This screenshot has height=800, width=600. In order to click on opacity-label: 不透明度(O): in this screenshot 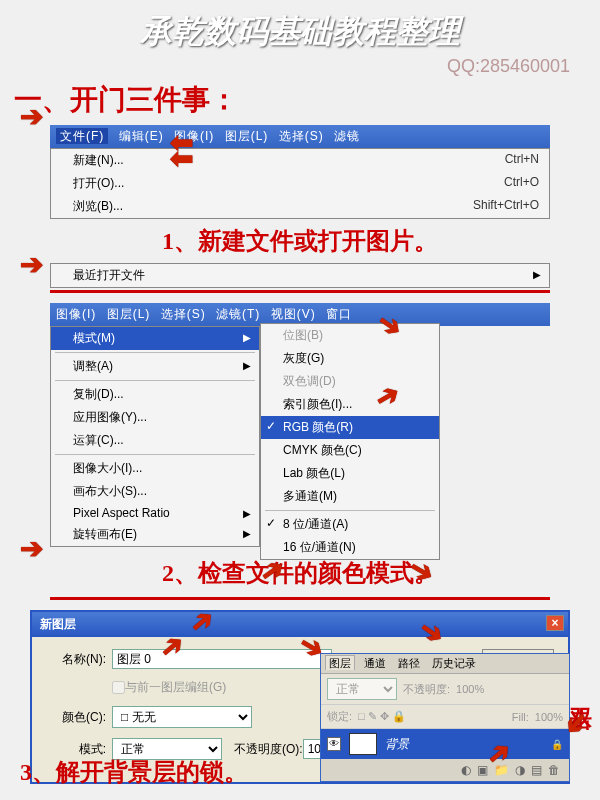, I will do `click(268, 750)`.